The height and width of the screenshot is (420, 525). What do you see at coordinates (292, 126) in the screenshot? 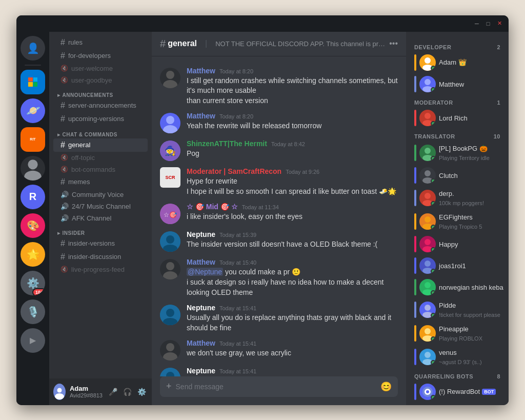
I see `message-text: Yeah the rewrite will be released tomorr…` at bounding box center [292, 126].